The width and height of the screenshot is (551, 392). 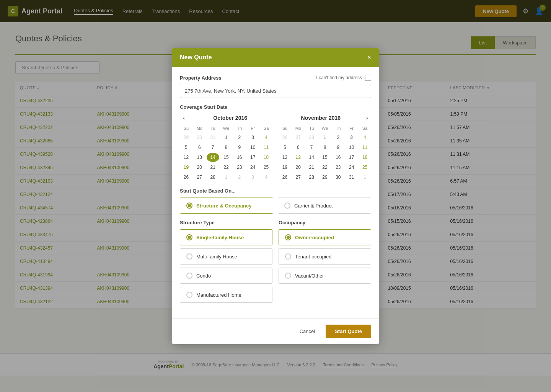 What do you see at coordinates (324, 206) in the screenshot?
I see `carrier-product-option: Carrier & Product` at bounding box center [324, 206].